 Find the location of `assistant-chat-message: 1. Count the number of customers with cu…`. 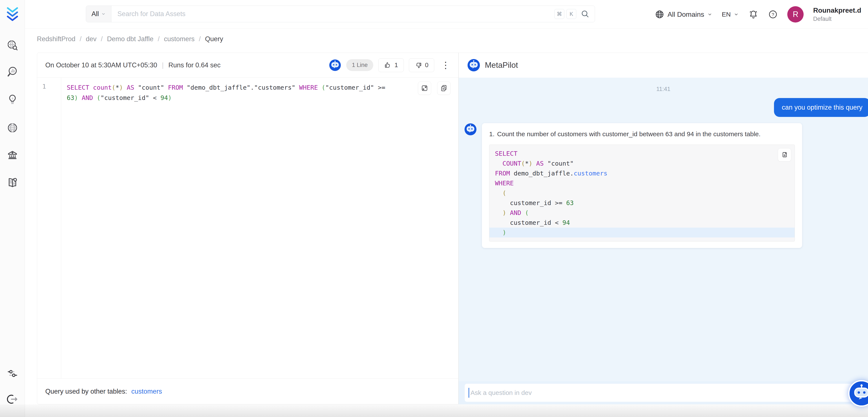

assistant-chat-message: 1. Count the number of customers with cu… is located at coordinates (633, 186).